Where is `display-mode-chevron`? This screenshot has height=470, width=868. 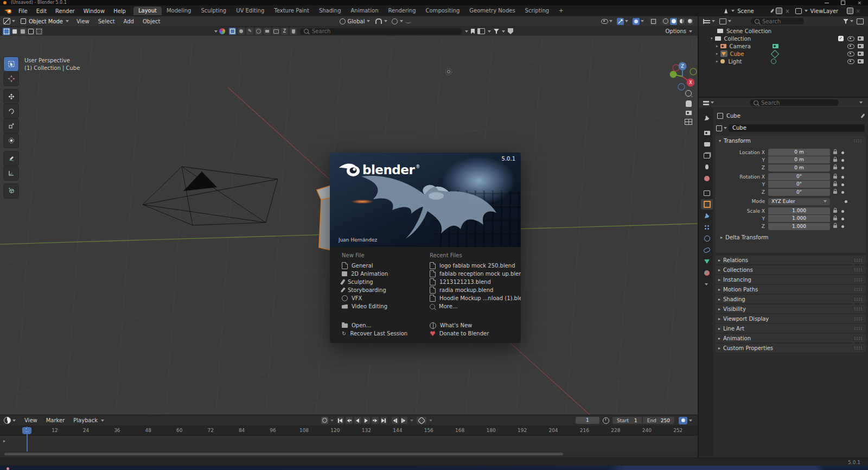
display-mode-chevron is located at coordinates (489, 31).